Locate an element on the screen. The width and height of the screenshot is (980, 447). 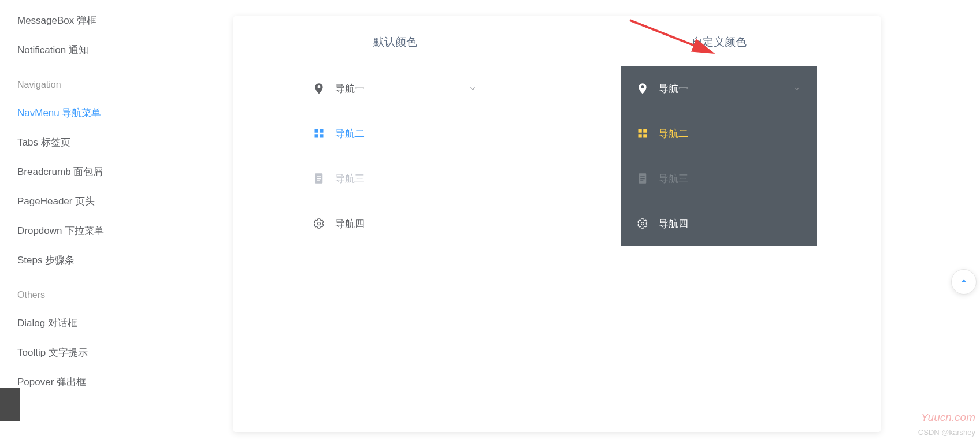
column-custom-title: 自定义颜色 is located at coordinates (719, 42).